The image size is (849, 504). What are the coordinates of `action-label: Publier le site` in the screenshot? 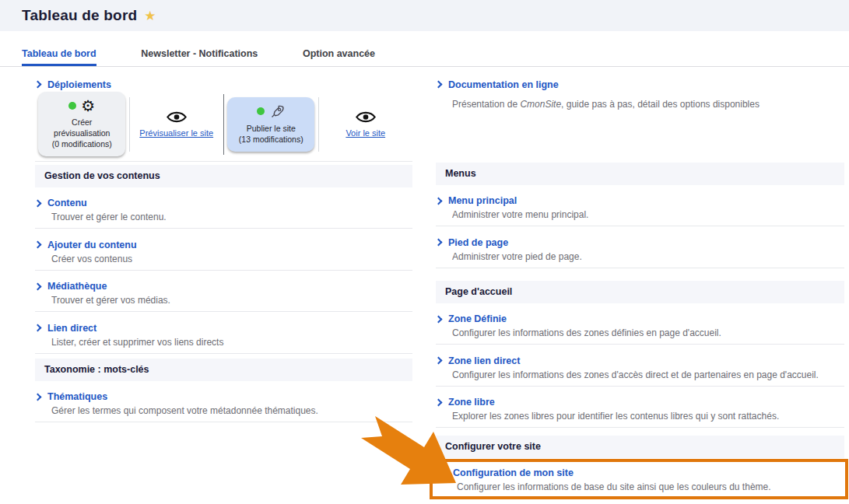 It's located at (271, 128).